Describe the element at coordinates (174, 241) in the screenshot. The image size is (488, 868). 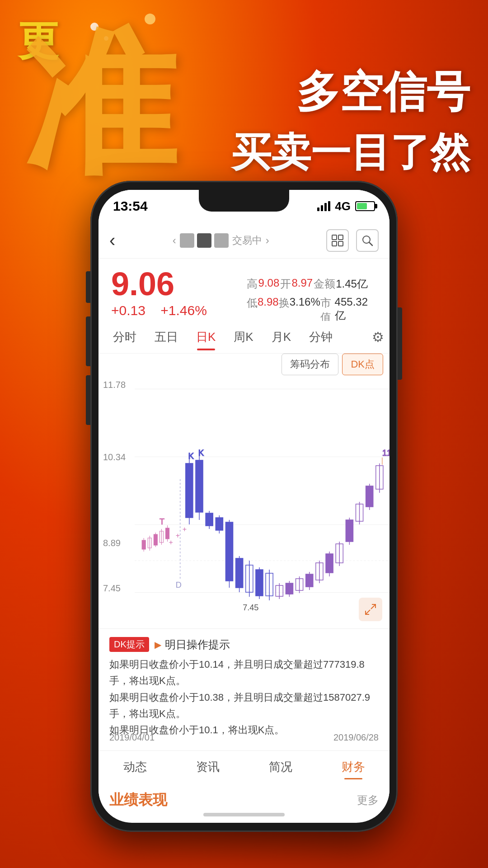
I see `nav-prev-arrow: ‹` at that location.